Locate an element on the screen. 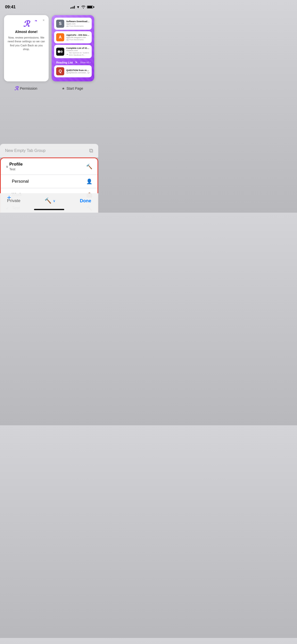  profile-name-profile: Profile is located at coordinates (48, 164).